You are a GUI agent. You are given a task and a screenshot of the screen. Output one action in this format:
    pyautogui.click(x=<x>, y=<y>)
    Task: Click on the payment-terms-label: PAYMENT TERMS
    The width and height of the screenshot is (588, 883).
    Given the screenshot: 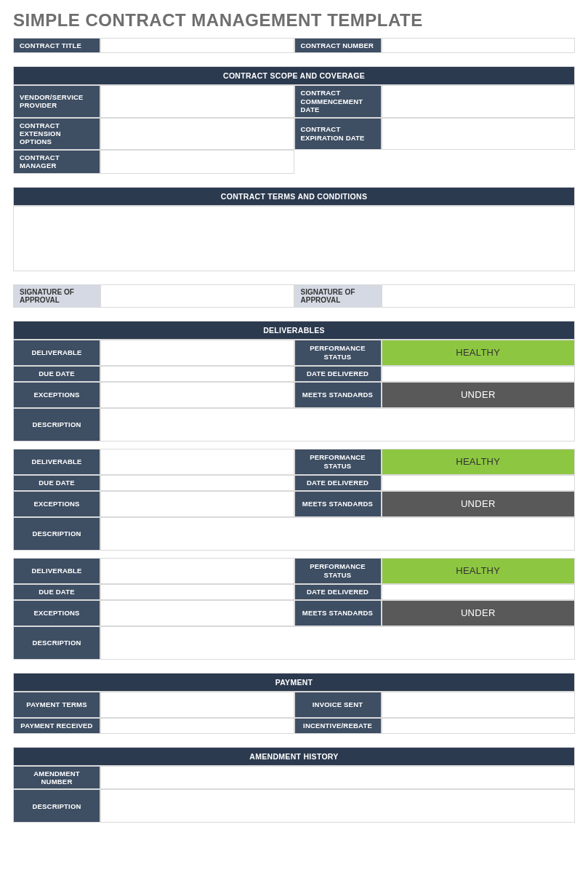 What is the action you would take?
    pyautogui.click(x=57, y=705)
    